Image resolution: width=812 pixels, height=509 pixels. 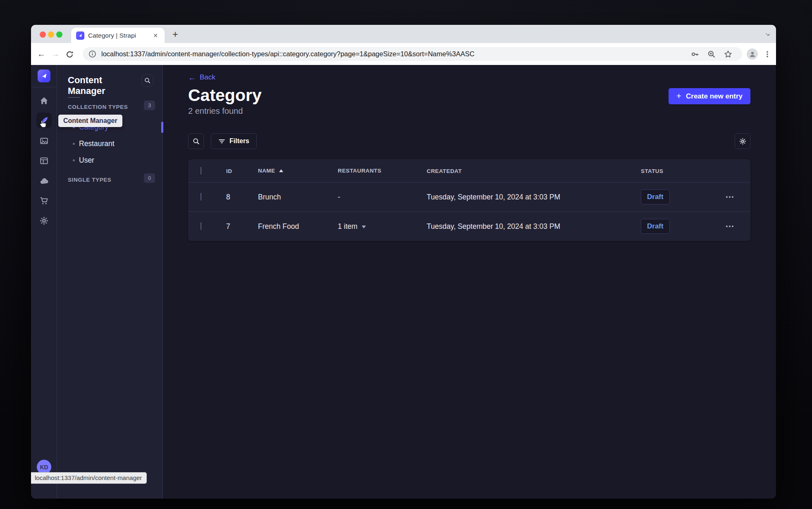 What do you see at coordinates (55, 54) in the screenshot?
I see `forward-button: →` at bounding box center [55, 54].